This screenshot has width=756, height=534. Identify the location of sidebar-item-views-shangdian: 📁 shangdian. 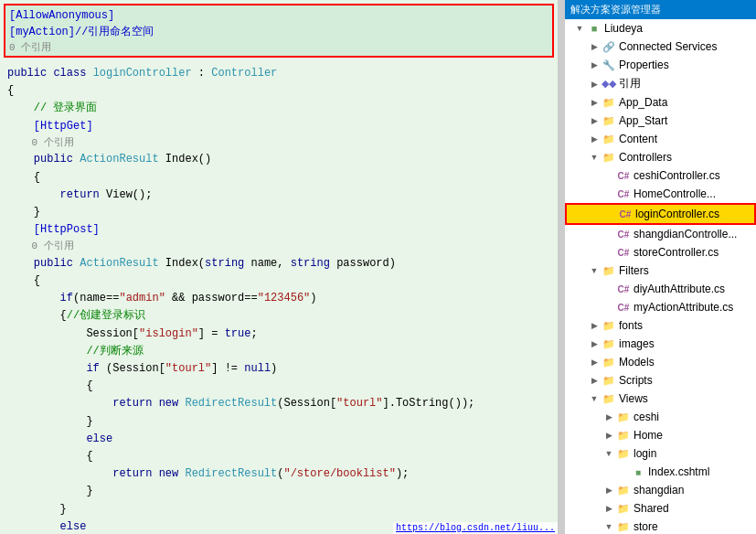
(660, 490).